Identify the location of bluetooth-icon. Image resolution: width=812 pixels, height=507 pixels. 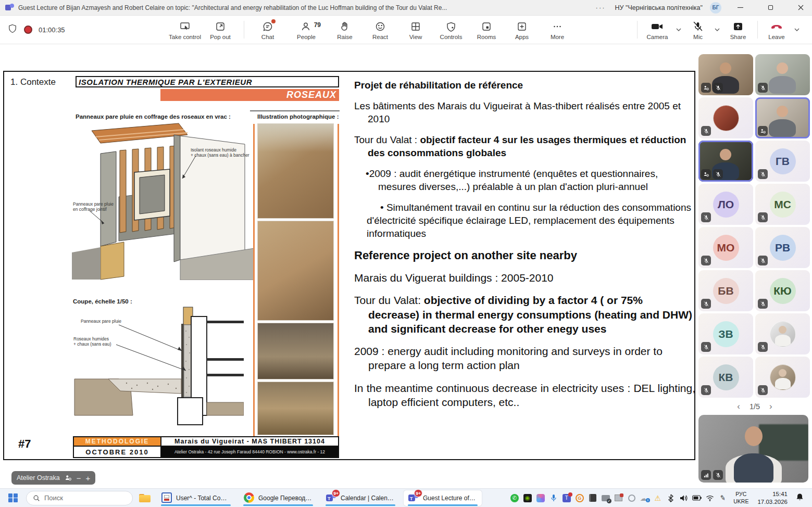
(671, 498).